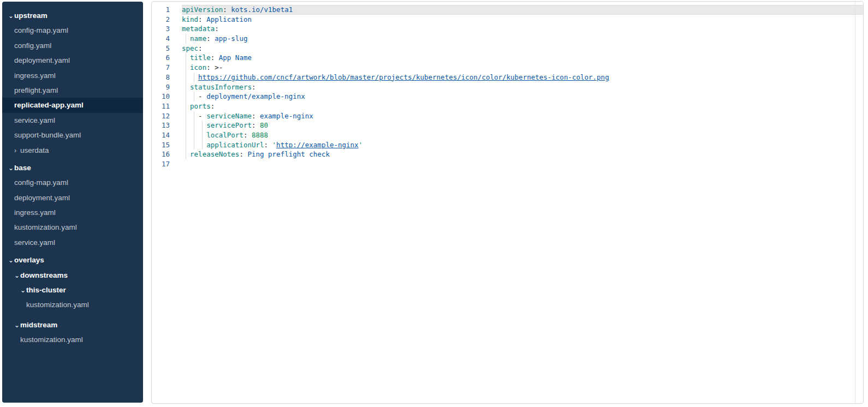 This screenshot has width=868, height=407. What do you see at coordinates (160, 77) in the screenshot?
I see `line-number: 8` at bounding box center [160, 77].